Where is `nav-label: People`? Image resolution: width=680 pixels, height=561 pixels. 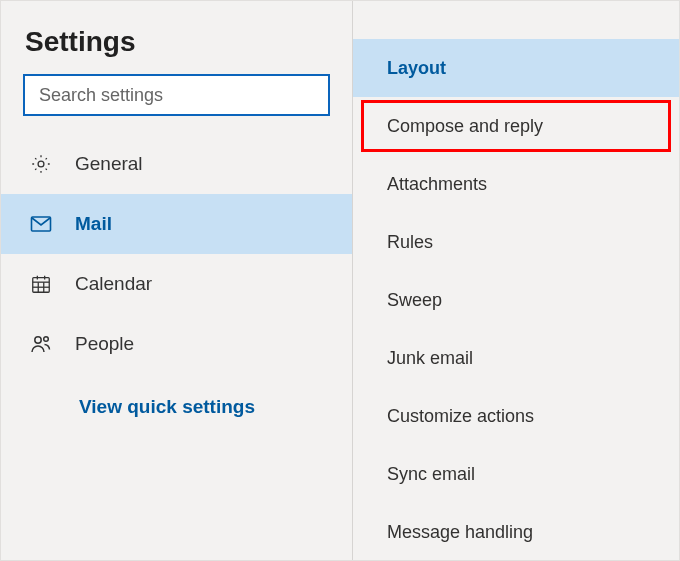 nav-label: People is located at coordinates (104, 344).